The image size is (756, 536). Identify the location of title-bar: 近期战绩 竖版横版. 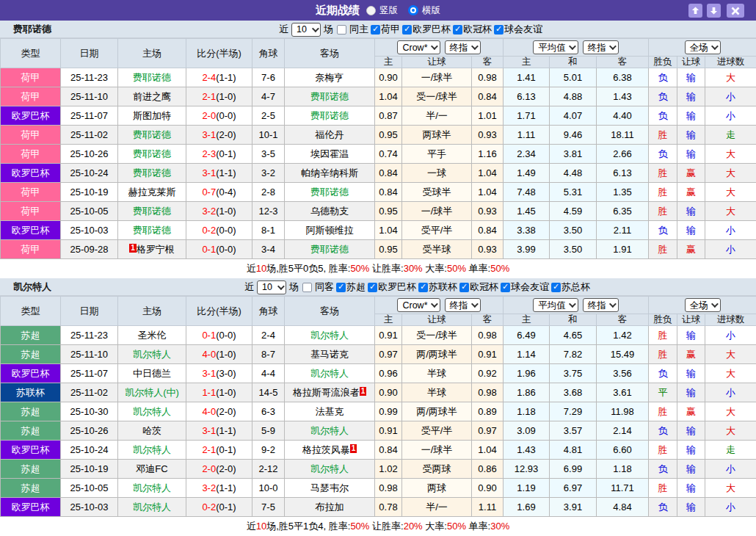
(378, 10).